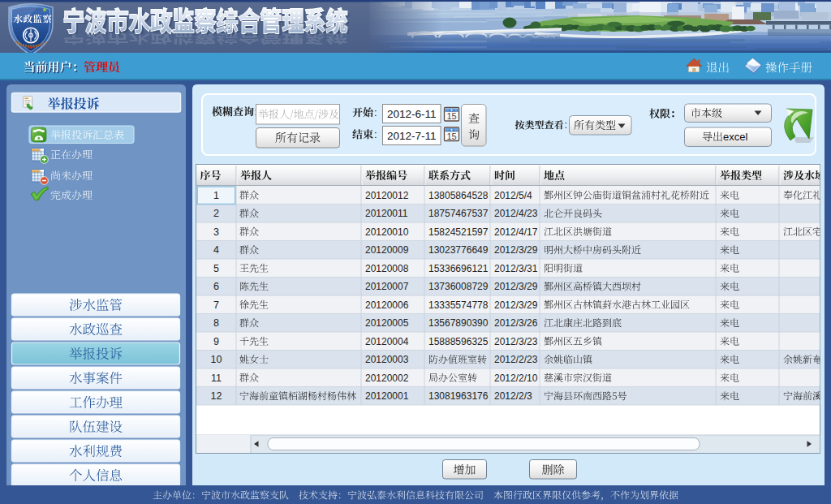 Image resolution: width=831 pixels, height=504 pixels. Describe the element at coordinates (516, 360) in the screenshot. I see `svg-text: 2012/2/23` at that location.